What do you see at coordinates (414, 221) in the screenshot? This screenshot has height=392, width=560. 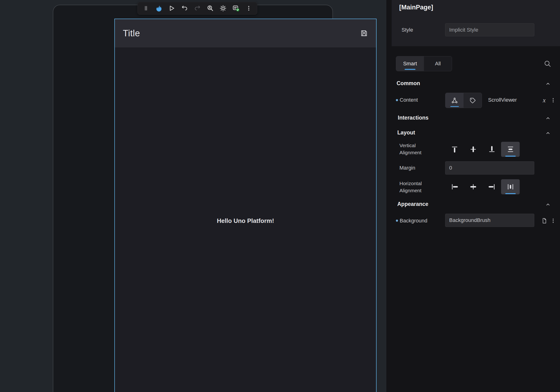 I see `background-label: Background` at bounding box center [414, 221].